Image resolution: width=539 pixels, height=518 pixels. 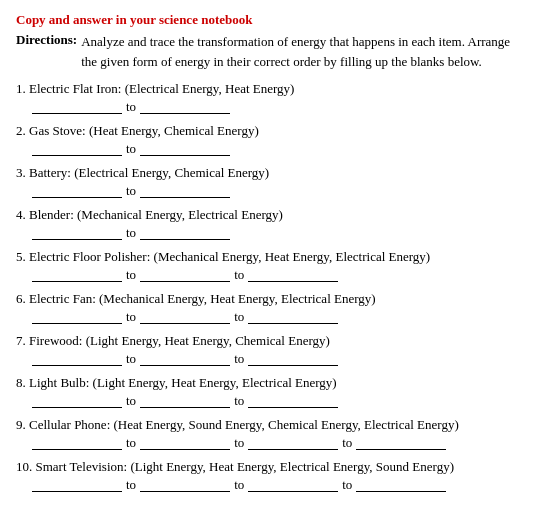 I want to click on list-item: 4. Blender: (Mechanical Energy, Electric…, so click(x=270, y=224).